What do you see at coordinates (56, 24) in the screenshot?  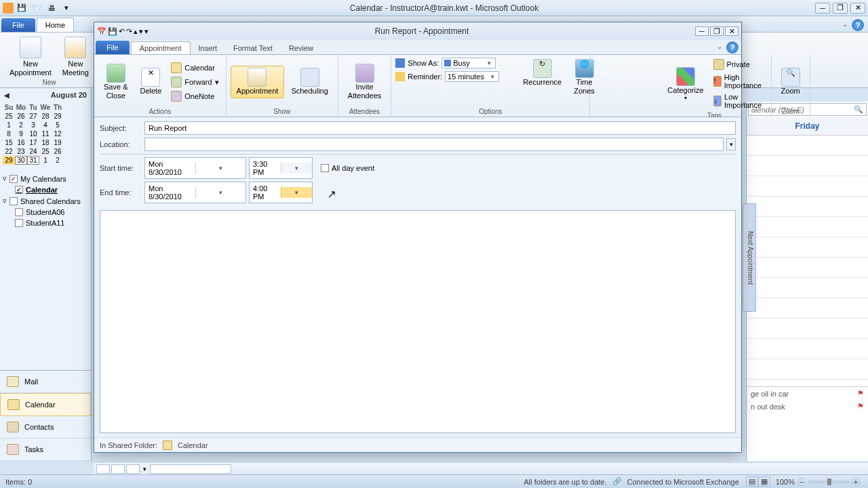 I see `home-tab: Home` at bounding box center [56, 24].